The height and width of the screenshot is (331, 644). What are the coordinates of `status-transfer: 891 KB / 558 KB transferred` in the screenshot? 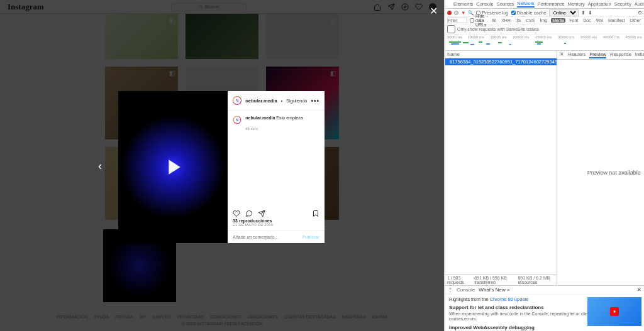 It's located at (493, 280).